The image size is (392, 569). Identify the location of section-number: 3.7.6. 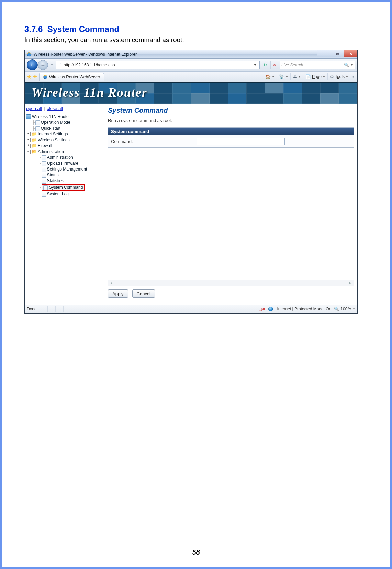
(34, 29).